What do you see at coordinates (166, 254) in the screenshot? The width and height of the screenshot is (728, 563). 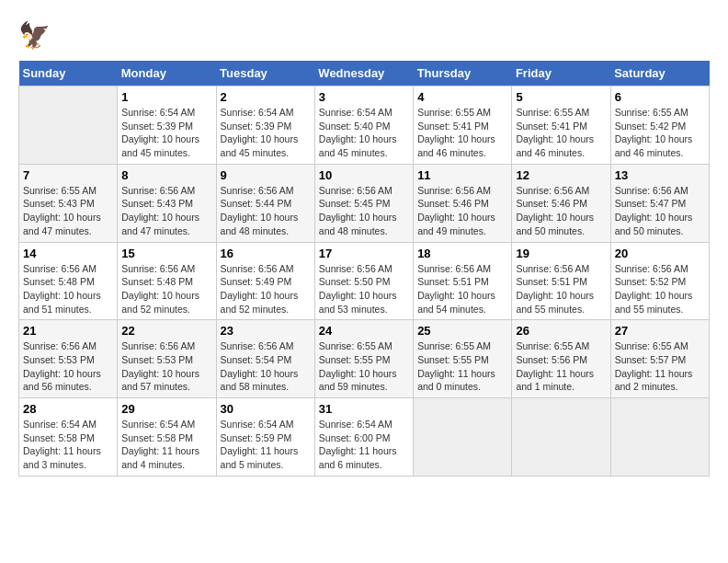 I see `date-number: 15` at bounding box center [166, 254].